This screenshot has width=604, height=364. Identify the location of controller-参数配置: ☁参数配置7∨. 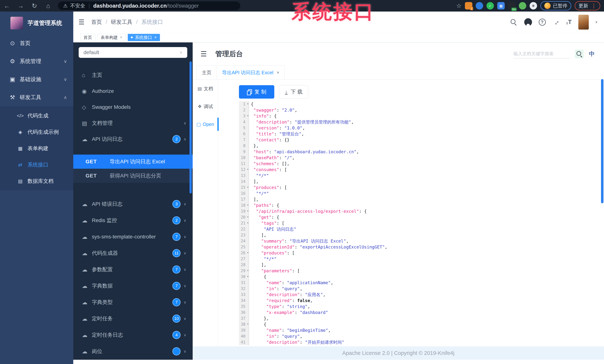
(133, 270).